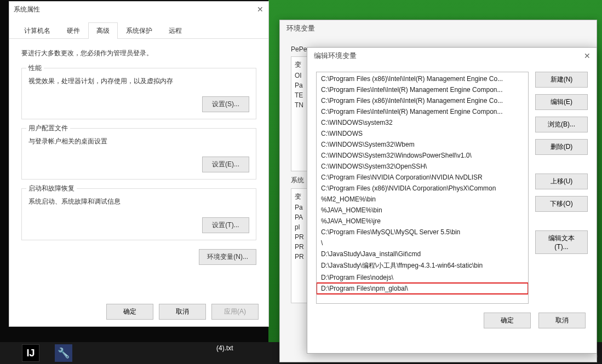 This screenshot has height=364, width=602. Describe the element at coordinates (561, 242) in the screenshot. I see `edit-text-button: 编辑文本(T)...` at that location.